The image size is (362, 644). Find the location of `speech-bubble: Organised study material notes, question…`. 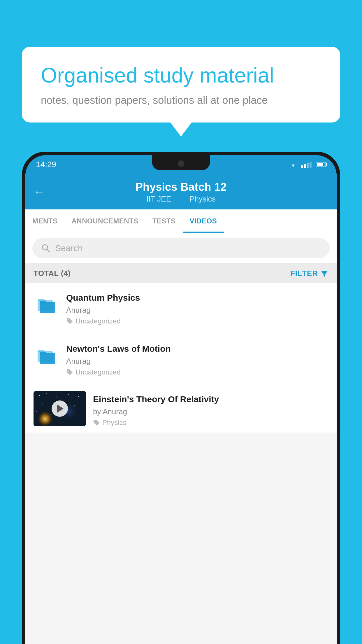

speech-bubble: Organised study material notes, question… is located at coordinates (181, 85).